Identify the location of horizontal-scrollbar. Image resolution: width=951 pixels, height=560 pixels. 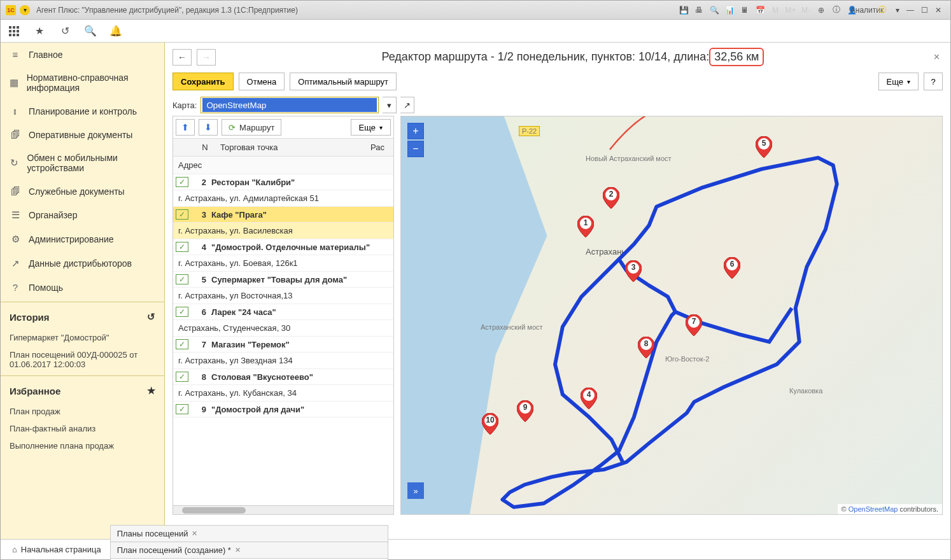
(283, 510).